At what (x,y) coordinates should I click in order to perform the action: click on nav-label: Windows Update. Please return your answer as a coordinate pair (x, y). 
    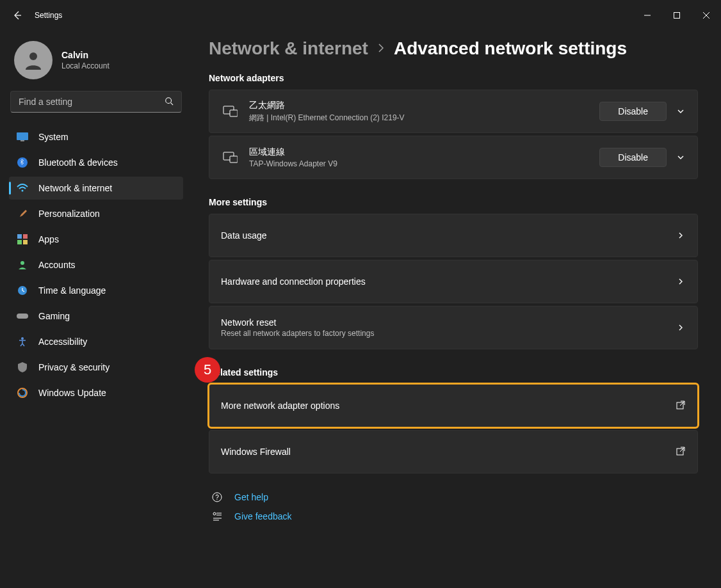
    Looking at the image, I should click on (72, 393).